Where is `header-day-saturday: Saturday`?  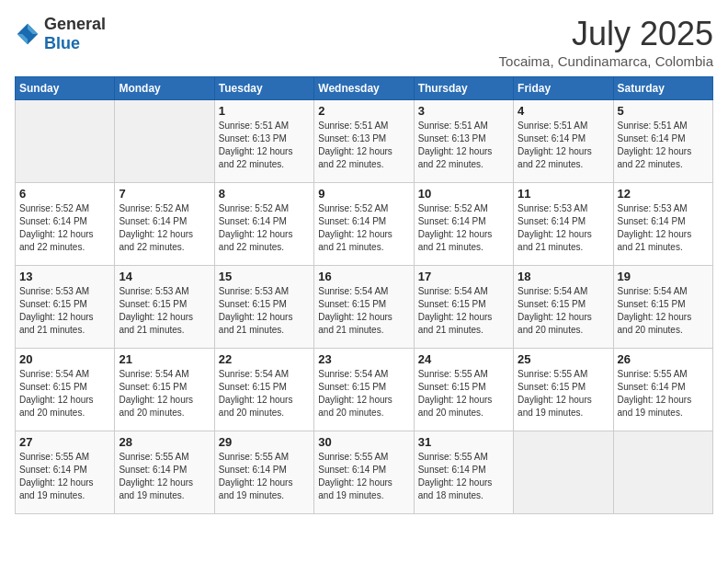
header-day-saturday: Saturday is located at coordinates (663, 88).